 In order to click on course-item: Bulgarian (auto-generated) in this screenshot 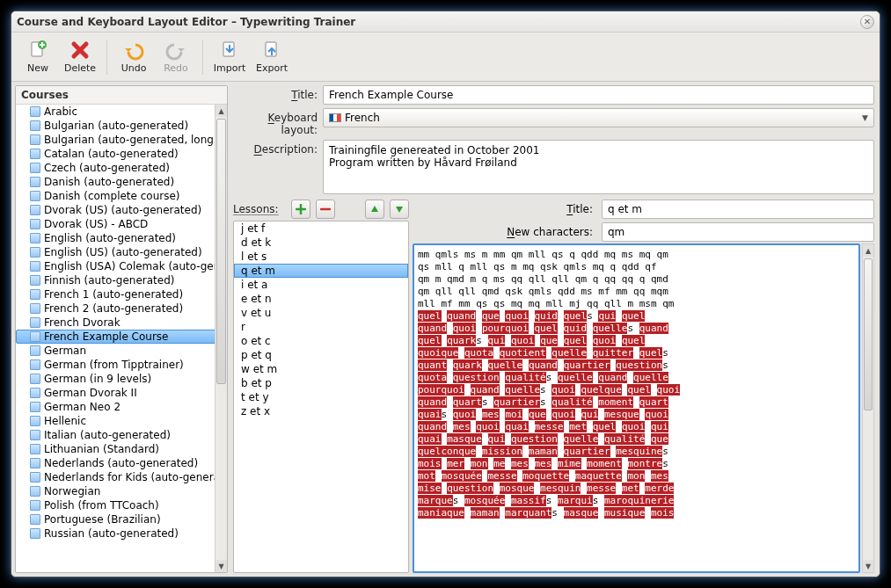, I will do `click(121, 126)`.